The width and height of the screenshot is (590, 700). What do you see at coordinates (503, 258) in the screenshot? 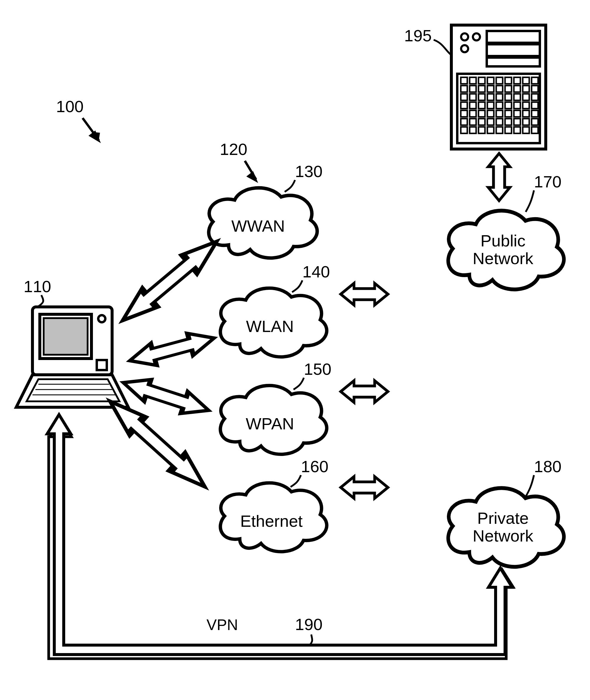
I see `cloud-public-label2: Network` at bounding box center [503, 258].